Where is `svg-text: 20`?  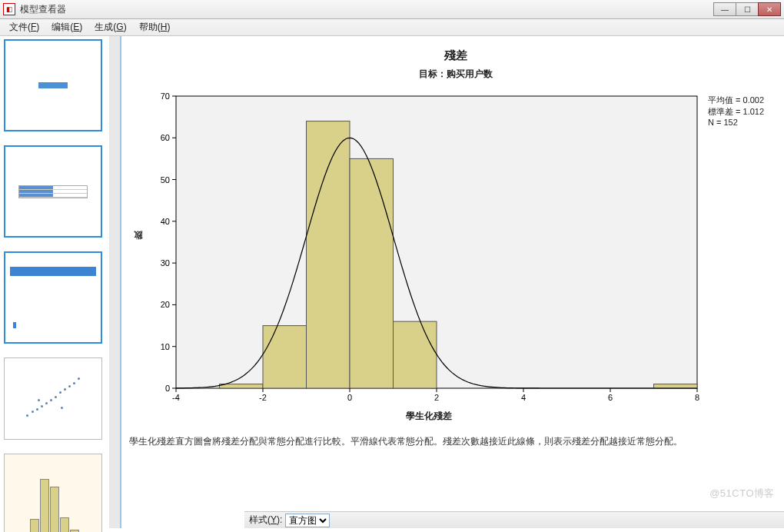 svg-text: 20 is located at coordinates (165, 304).